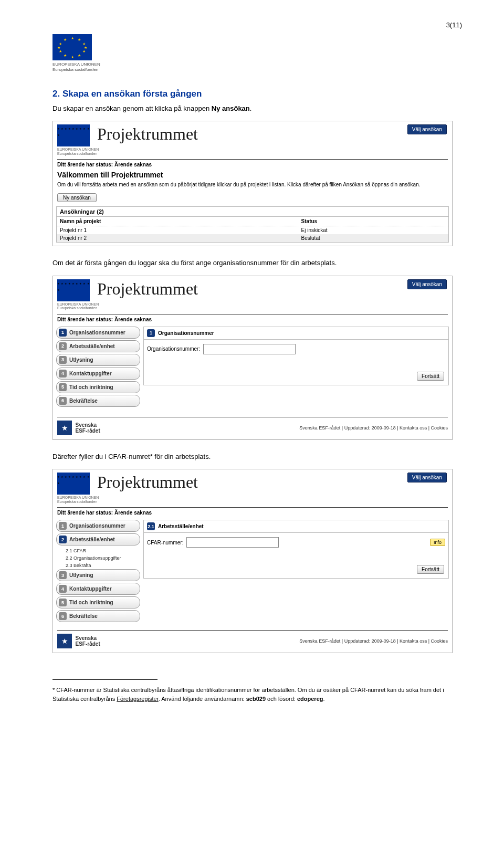 The height and width of the screenshot is (850, 504). I want to click on wizard-substep: 2.2 Organisationsuppgifter, so click(98, 558).